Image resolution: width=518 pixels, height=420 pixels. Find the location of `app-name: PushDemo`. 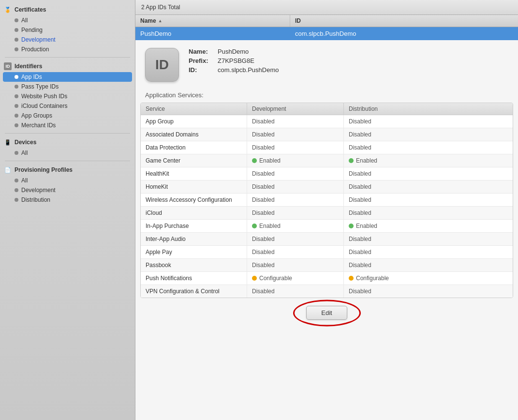

app-name: PushDemo is located at coordinates (218, 34).